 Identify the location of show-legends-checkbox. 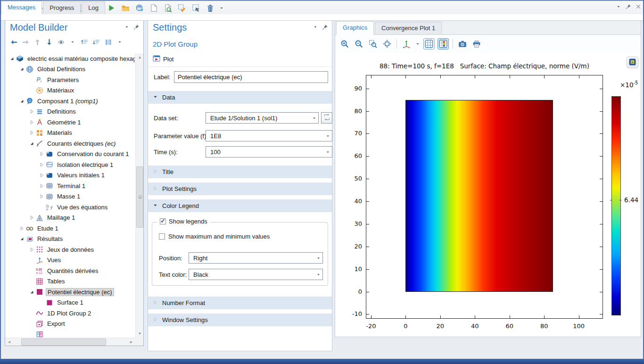
(163, 222).